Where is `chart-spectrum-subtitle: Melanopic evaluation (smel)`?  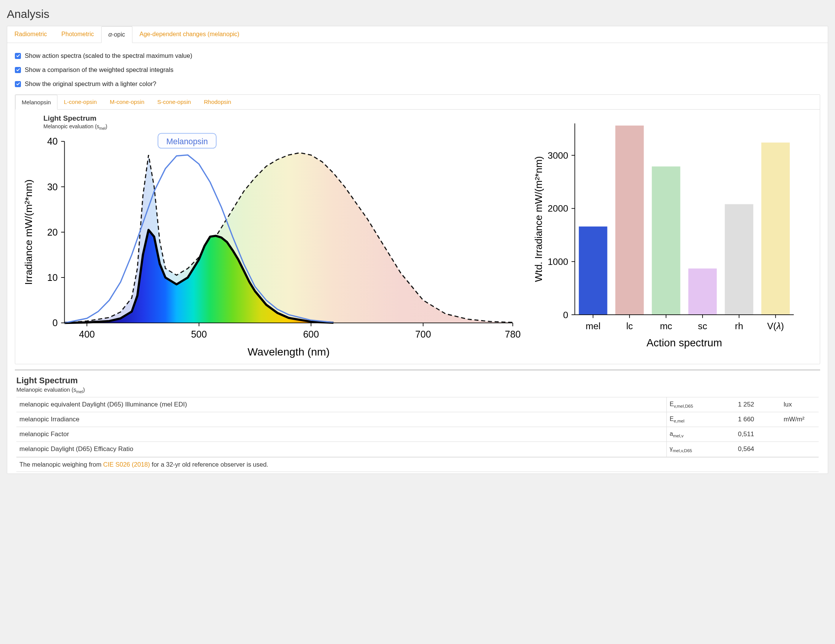
chart-spectrum-subtitle: Melanopic evaluation (smel) is located at coordinates (282, 127).